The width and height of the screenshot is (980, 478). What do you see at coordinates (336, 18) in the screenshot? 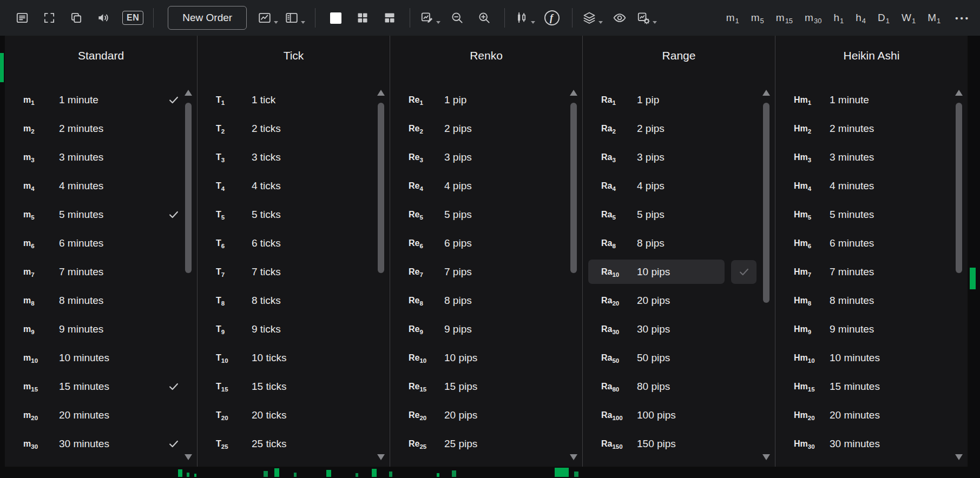
I see `single-chart-layout-icon` at bounding box center [336, 18].